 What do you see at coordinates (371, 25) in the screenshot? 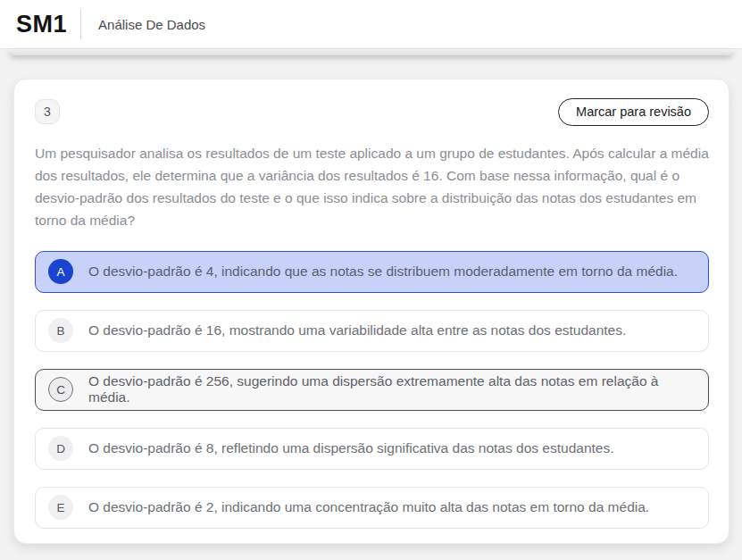
I see `app-header: SM1 Análise De Dados` at bounding box center [371, 25].